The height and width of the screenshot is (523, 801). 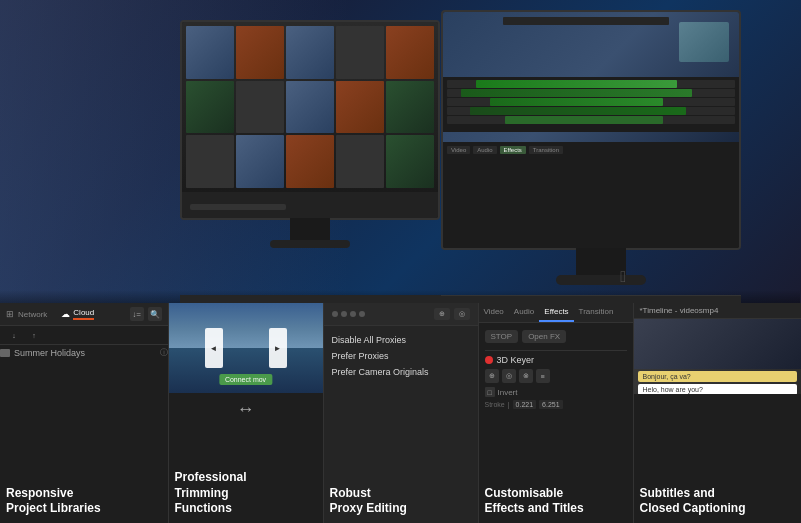 I want to click on keyer-badge: 3D Keyer, so click(x=556, y=360).